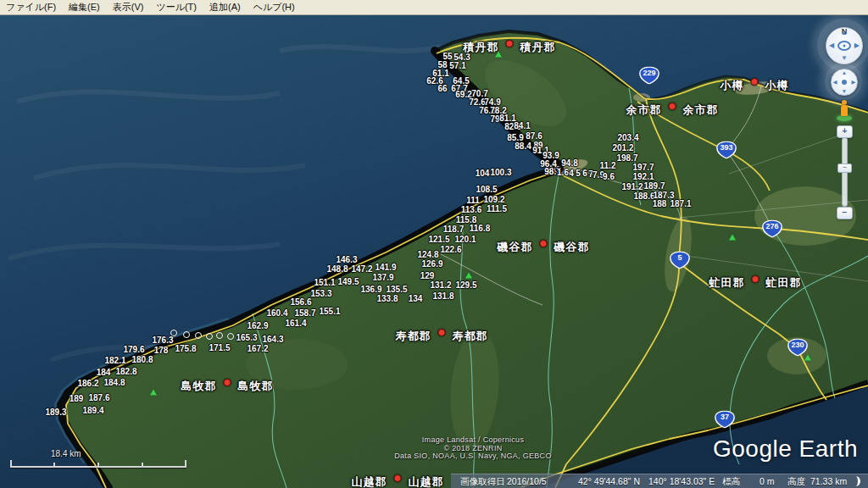  What do you see at coordinates (680, 258) in the screenshot?
I see `route-number: 5` at bounding box center [680, 258].